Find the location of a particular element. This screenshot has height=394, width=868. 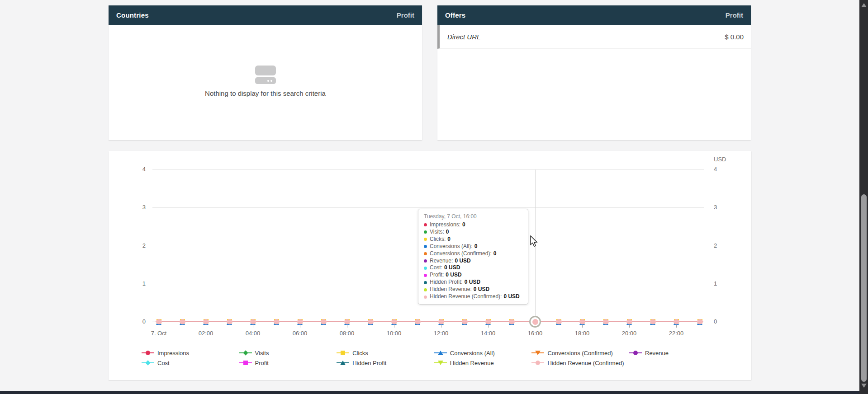

legend-item-hidden-revenue-confirmed: Hidden Revenue (Confirmed) is located at coordinates (578, 363).